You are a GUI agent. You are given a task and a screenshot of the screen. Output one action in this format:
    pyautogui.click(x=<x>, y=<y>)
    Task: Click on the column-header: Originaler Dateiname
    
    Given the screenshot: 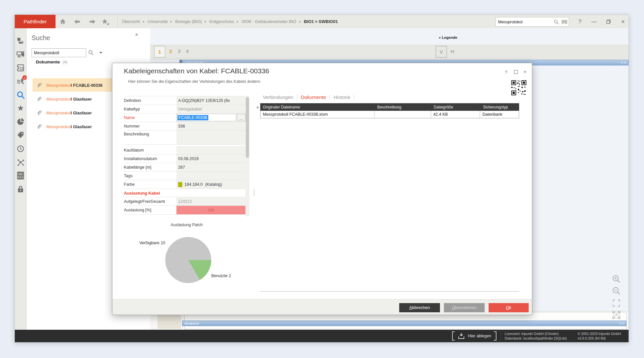 What is the action you would take?
    pyautogui.click(x=317, y=107)
    